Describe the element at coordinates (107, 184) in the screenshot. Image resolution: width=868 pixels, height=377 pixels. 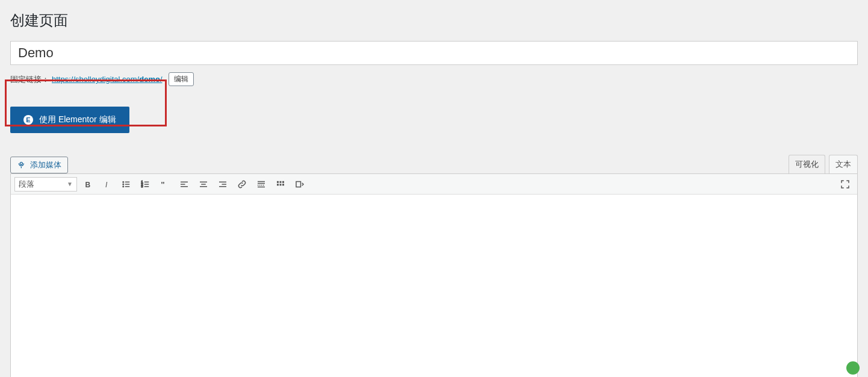
I see `italic-button: I` at that location.